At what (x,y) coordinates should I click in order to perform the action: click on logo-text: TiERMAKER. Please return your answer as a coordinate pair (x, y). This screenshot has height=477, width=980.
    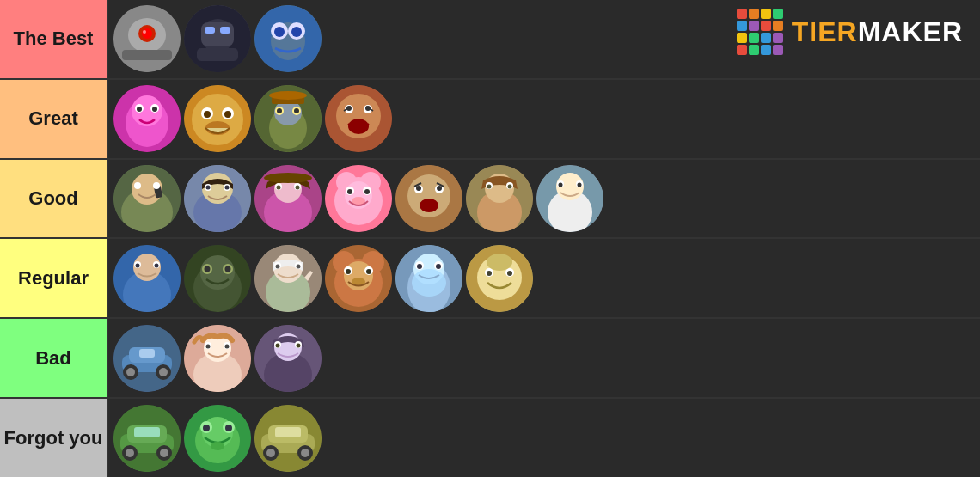
    Looking at the image, I should click on (877, 33).